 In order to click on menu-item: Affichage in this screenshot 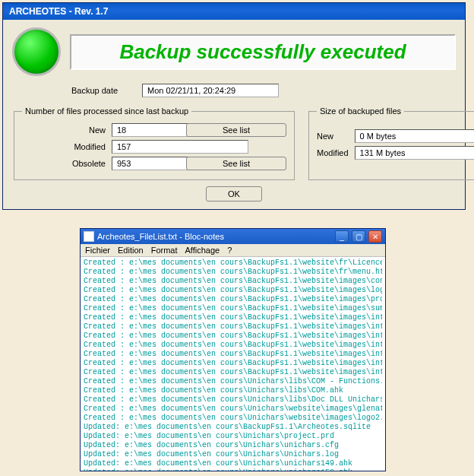, I will do `click(203, 250)`.